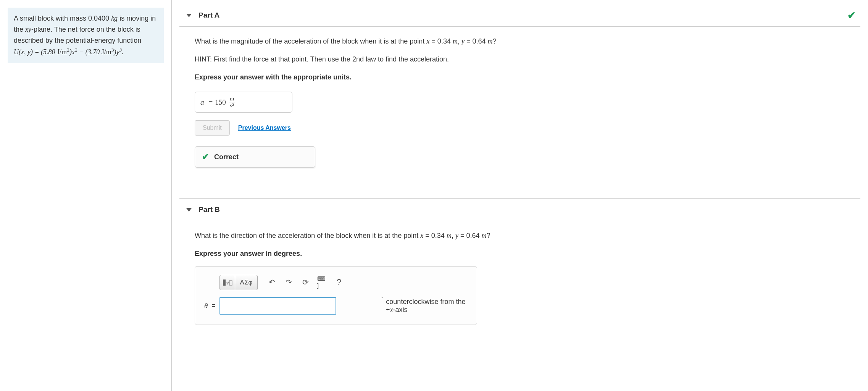  Describe the element at coordinates (272, 282) in the screenshot. I see `undo-icon: ↶` at that location.